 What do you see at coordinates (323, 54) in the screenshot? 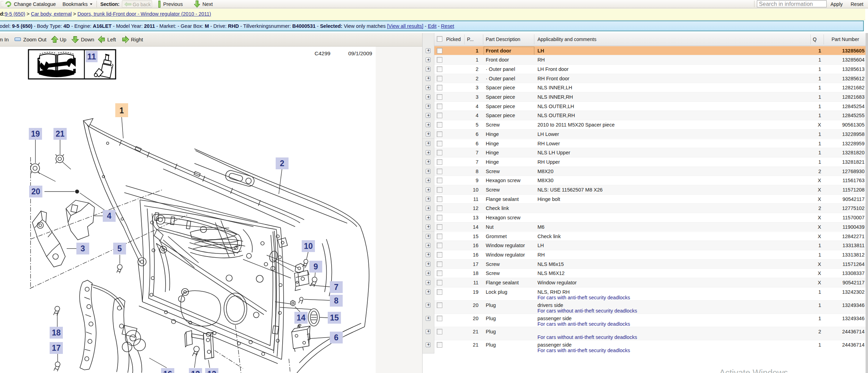
I see `svg-text: C4299` at bounding box center [323, 54].